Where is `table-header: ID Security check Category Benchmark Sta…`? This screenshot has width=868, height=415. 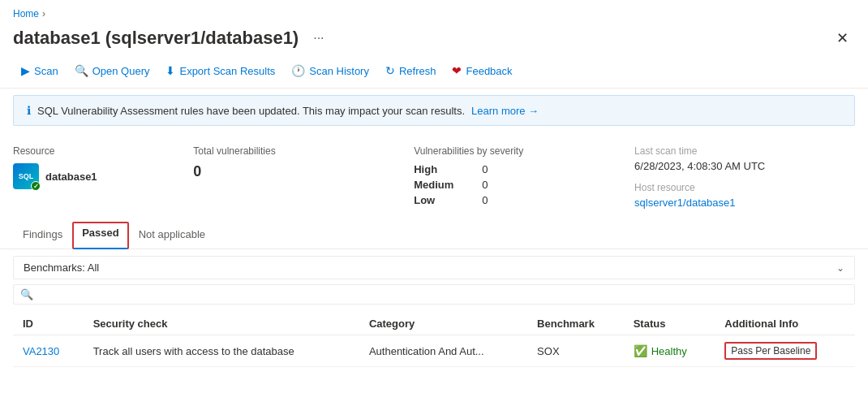
table-header: ID Security check Category Benchmark Sta… is located at coordinates (434, 323).